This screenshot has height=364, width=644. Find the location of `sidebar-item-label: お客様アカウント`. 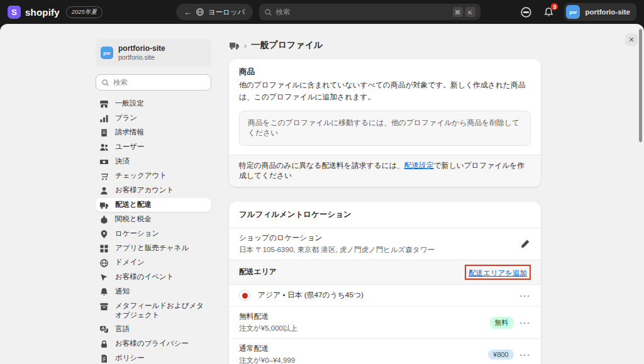

sidebar-item-label: お客様アカウント is located at coordinates (145, 190).